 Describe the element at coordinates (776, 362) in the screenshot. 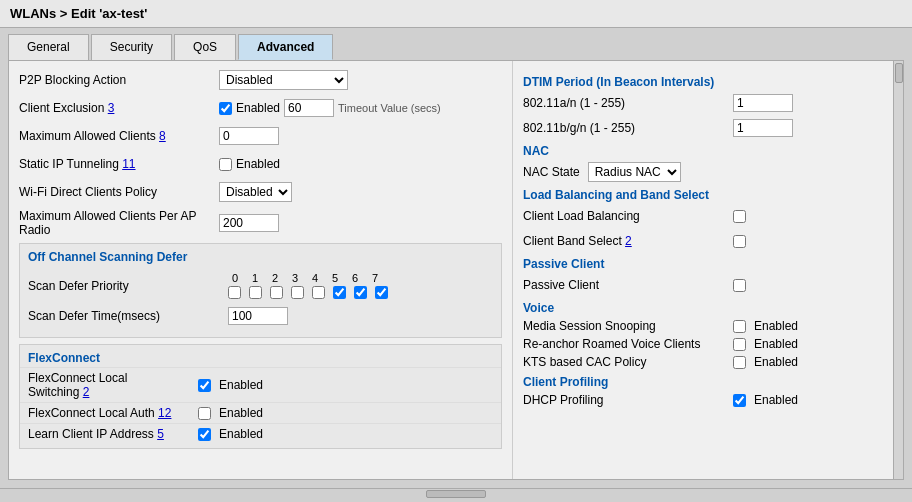

I see `kts-enabled: Enabled` at that location.